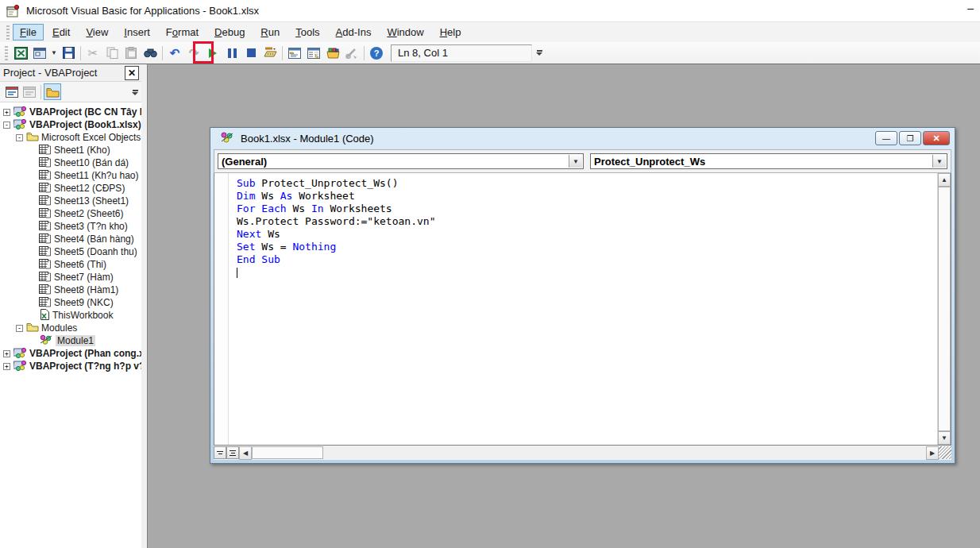  What do you see at coordinates (376, 53) in the screenshot?
I see `help-icon: ?` at bounding box center [376, 53].